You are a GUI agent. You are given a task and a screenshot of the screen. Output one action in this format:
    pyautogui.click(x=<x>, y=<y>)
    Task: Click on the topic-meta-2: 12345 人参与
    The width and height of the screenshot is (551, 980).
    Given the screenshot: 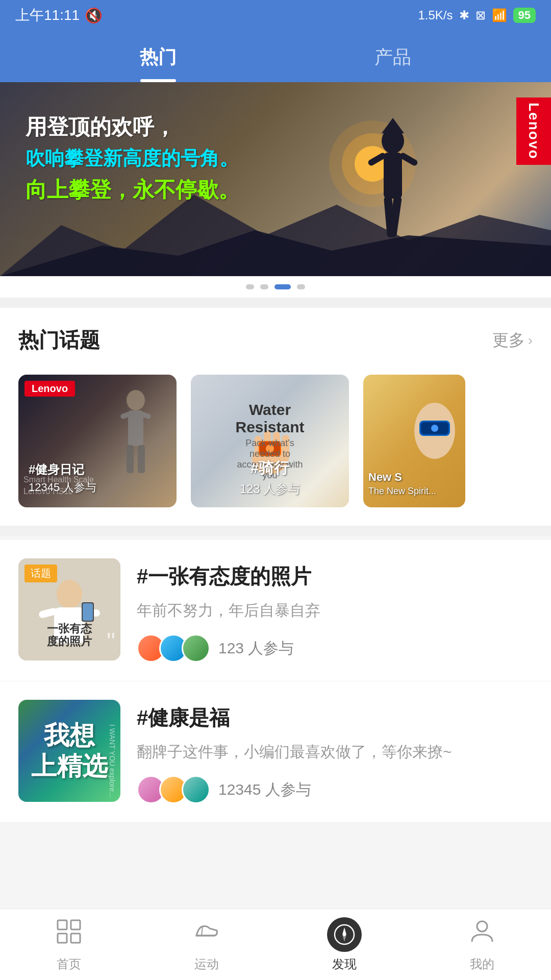 What is the action you would take?
    pyautogui.click(x=335, y=790)
    